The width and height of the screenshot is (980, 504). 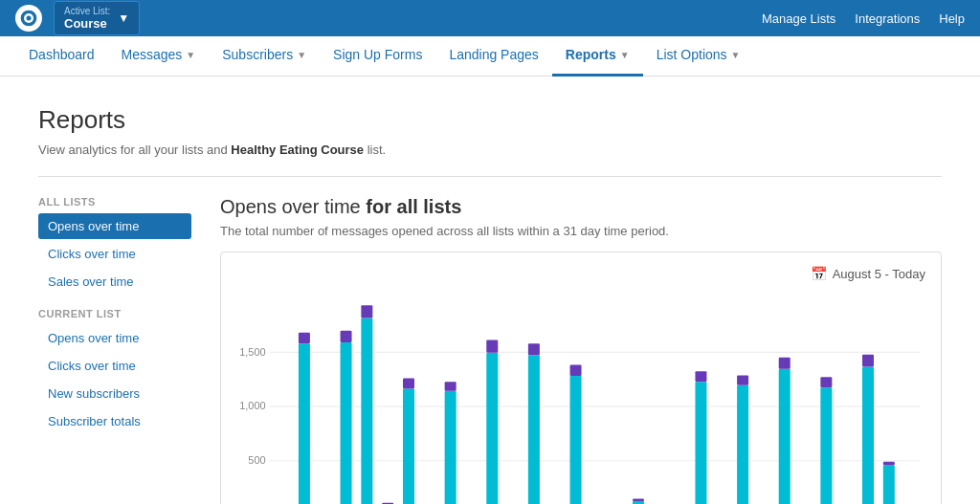 I want to click on subscribers-arrow-icon: ▼, so click(x=301, y=55).